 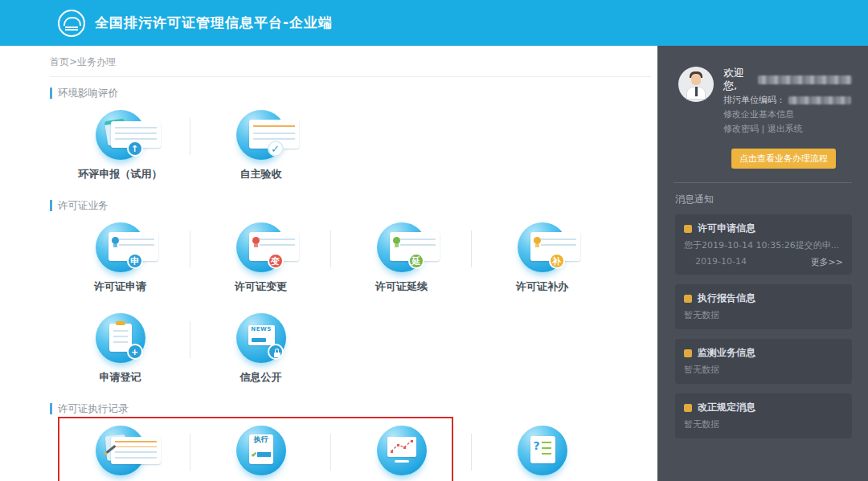 I want to click on card-date: 2019-10-14, so click(x=721, y=262).